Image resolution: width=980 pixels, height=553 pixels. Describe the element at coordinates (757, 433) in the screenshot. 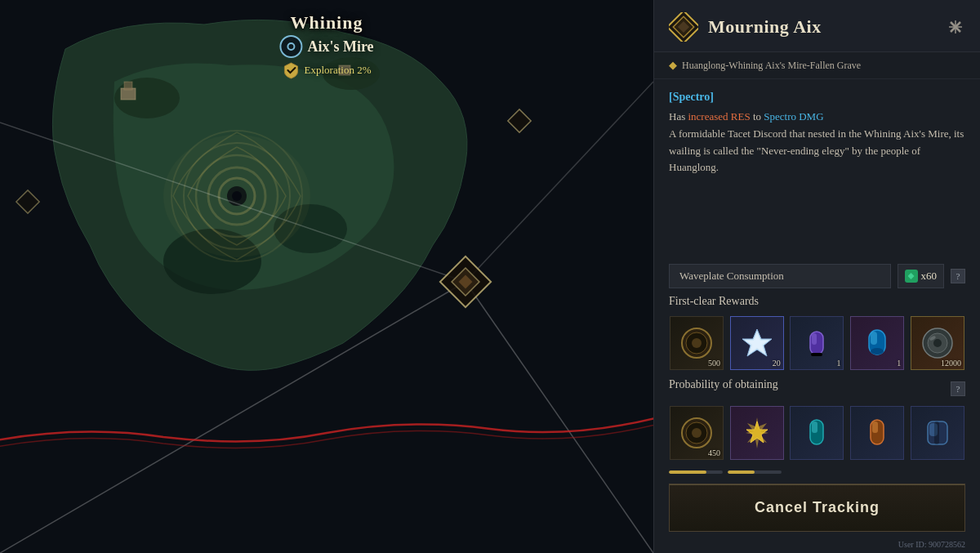

I see `prob-multistar-icon` at that location.